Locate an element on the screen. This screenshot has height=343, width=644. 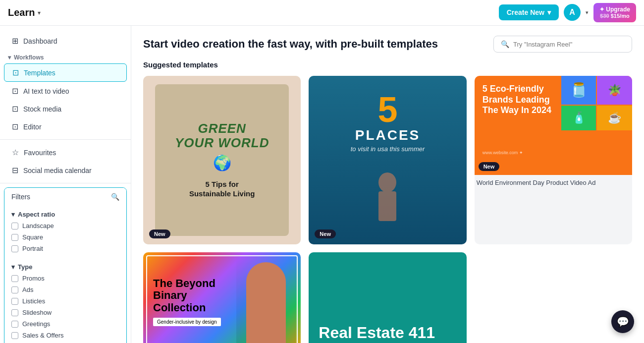
type-title: ▾ Type is located at coordinates (65, 267).